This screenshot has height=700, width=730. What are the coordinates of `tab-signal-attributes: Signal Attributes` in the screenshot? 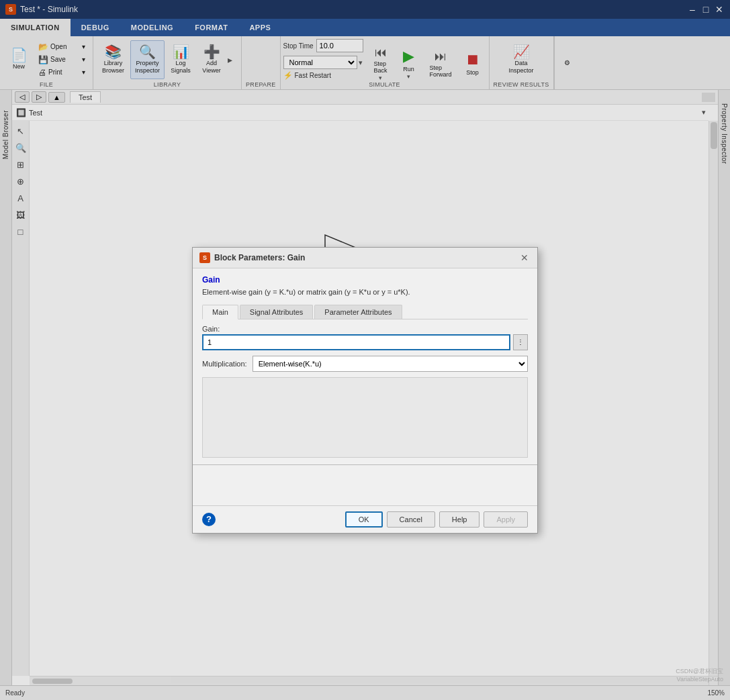 It's located at (277, 311).